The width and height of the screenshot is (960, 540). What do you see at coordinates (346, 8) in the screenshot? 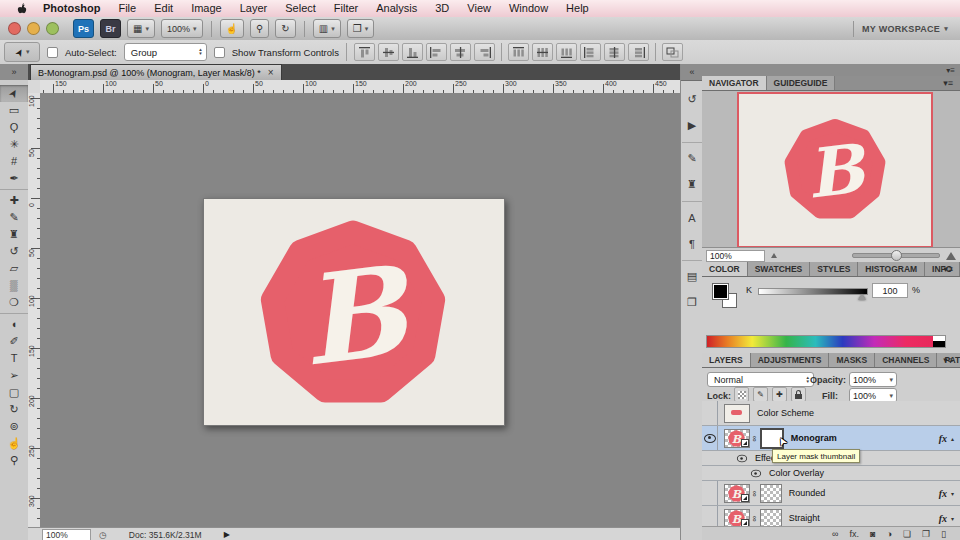
I see `menu-filter: Filter` at bounding box center [346, 8].